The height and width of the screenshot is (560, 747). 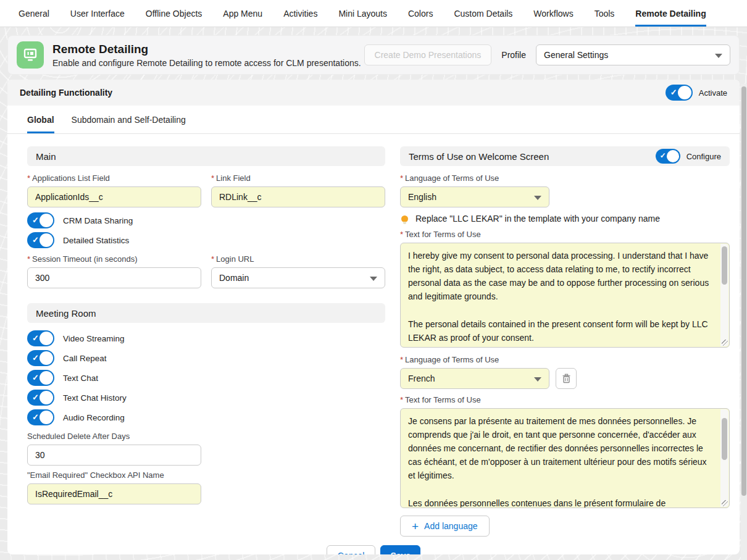 What do you see at coordinates (400, 550) in the screenshot?
I see `save-button: Save` at bounding box center [400, 550].